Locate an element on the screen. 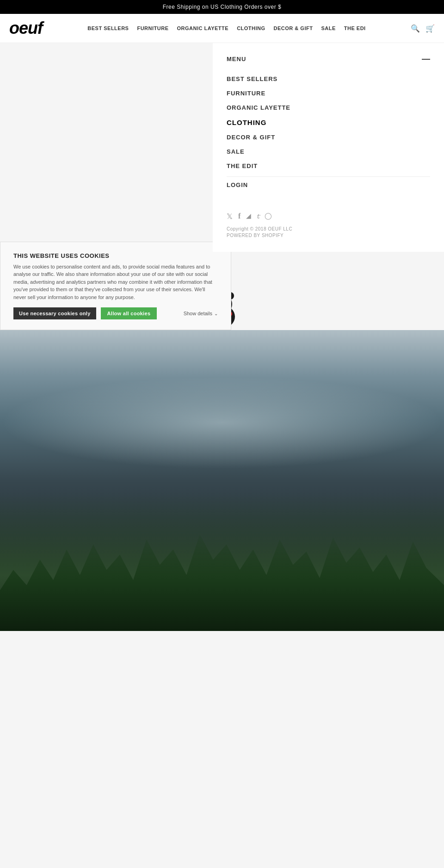 Image resolution: width=444 pixels, height=868 pixels. menu-item-furniture: FURNITURE is located at coordinates (328, 94).